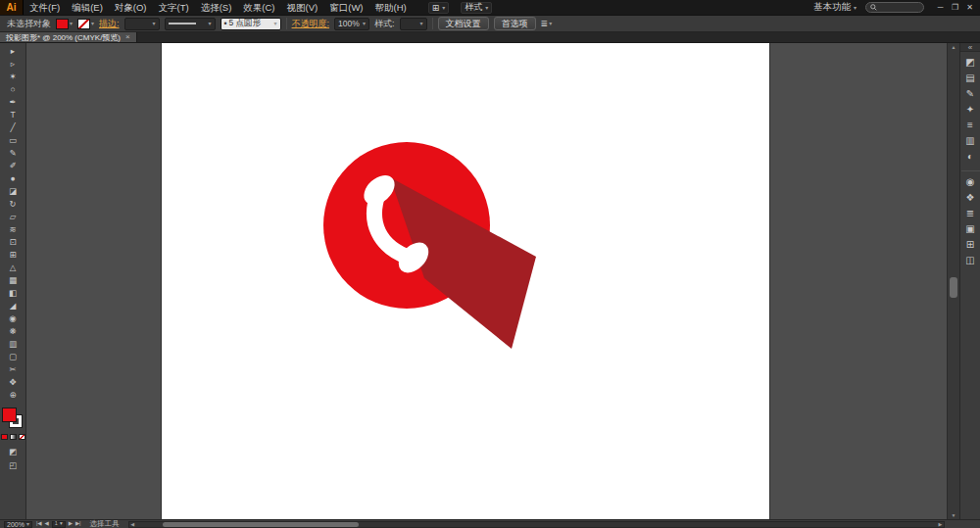 Image resolution: width=980 pixels, height=528 pixels. Describe the element at coordinates (174, 8) in the screenshot. I see `menu-type: 文字(T)` at that location.